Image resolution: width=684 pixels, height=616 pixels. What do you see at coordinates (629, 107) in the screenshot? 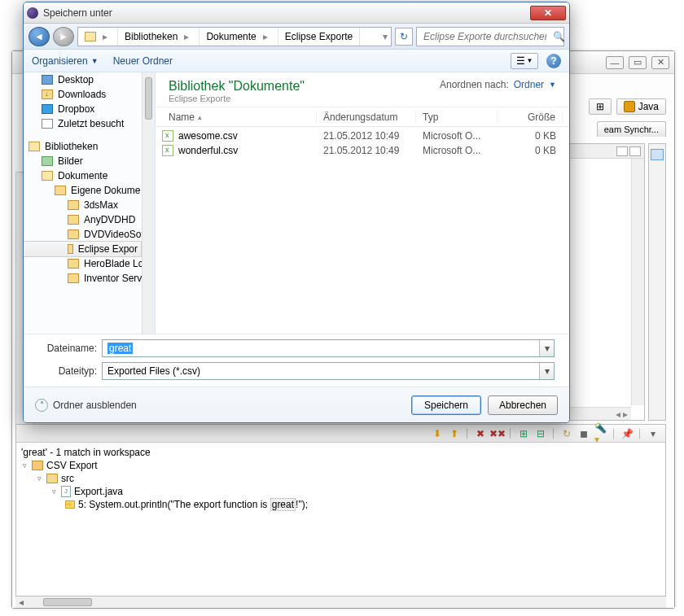
I see `java-icon` at bounding box center [629, 107].